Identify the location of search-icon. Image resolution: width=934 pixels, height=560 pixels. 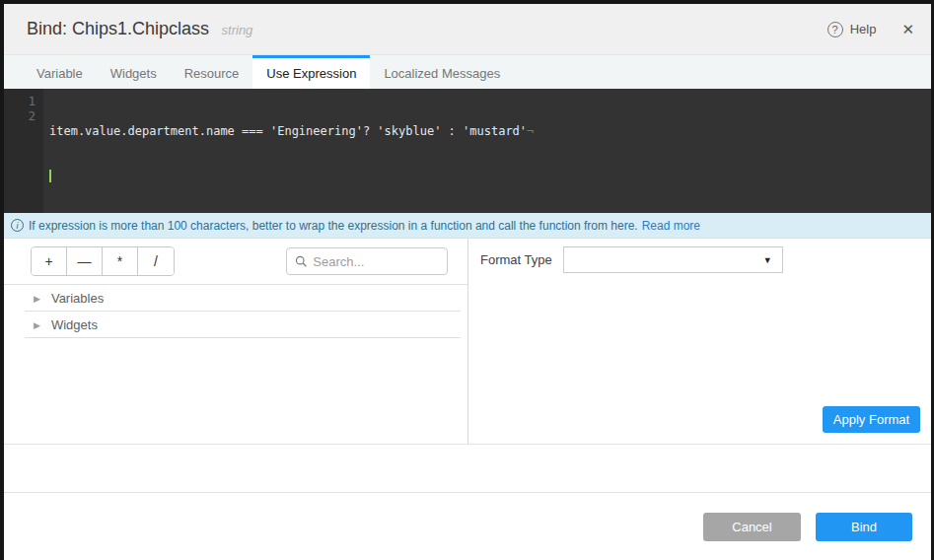
(301, 261).